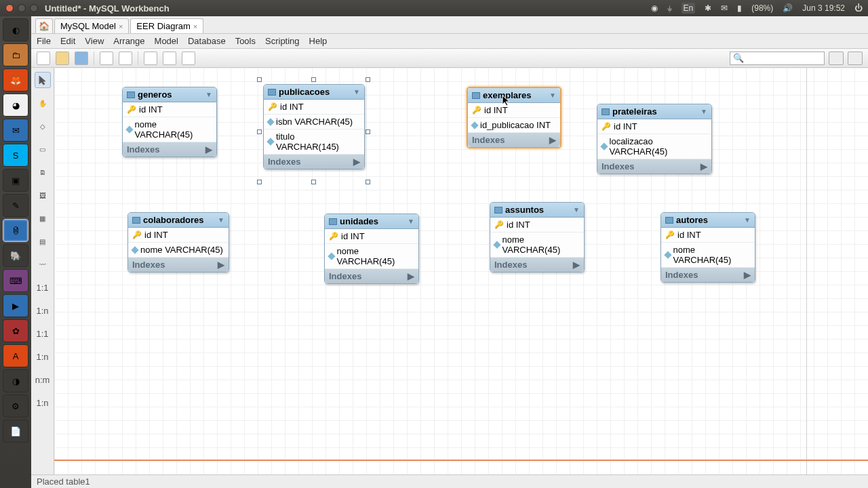 This screenshot has width=868, height=488. What do you see at coordinates (43, 126) in the screenshot?
I see `eraser-tool: ◇` at bounding box center [43, 126].